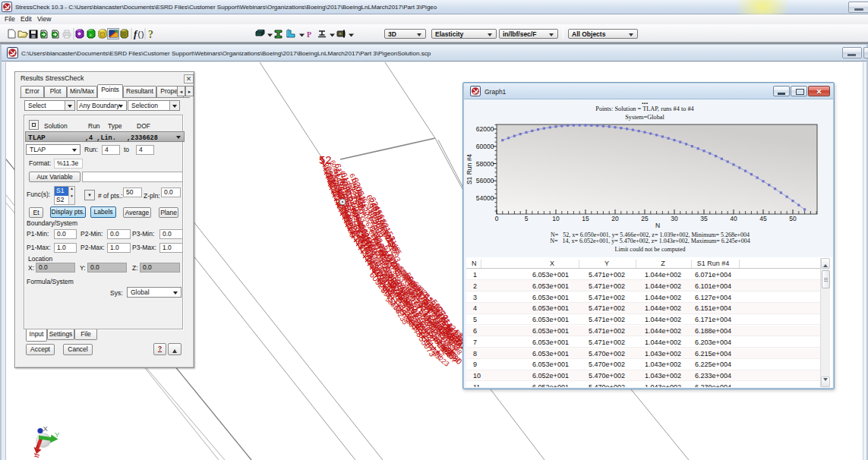 The height and width of the screenshot is (460, 868). I want to click on svg-text: 54000, so click(485, 198).